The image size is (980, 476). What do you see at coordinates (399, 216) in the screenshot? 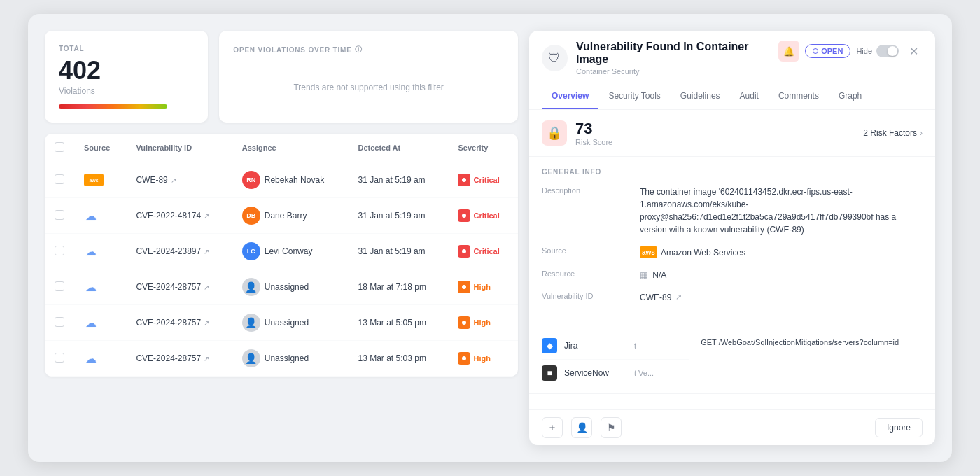
I see `cell-detected: 31 Jan at 5:19 am` at bounding box center [399, 216].